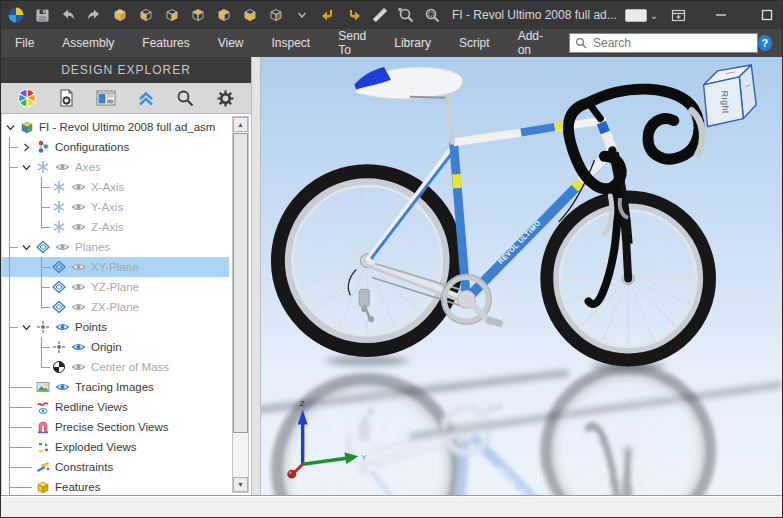 This screenshot has width=783, height=518. Describe the element at coordinates (172, 15) in the screenshot. I see `cube-doc-3-icon` at that location.